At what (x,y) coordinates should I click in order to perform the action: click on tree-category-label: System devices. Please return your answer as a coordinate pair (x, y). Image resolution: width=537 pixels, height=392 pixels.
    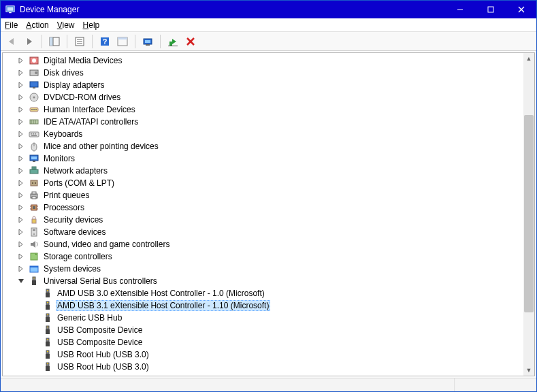
    Looking at the image, I should click on (72, 269).